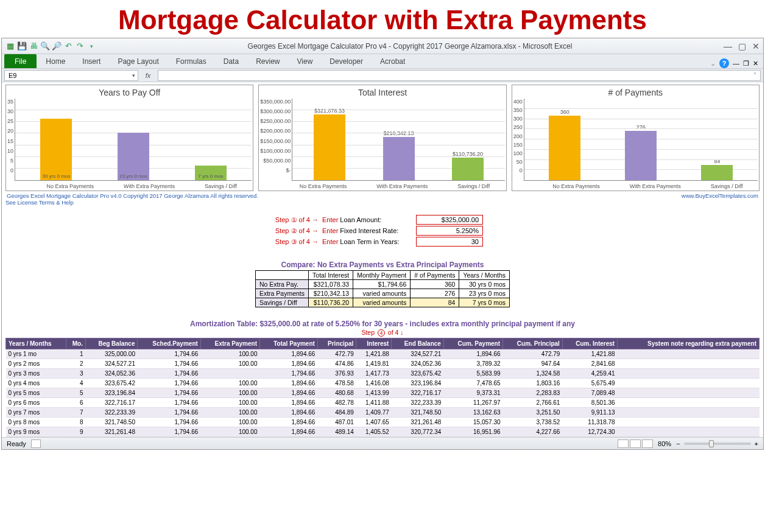 This screenshot has height=532, width=765. What do you see at coordinates (449, 231) in the screenshot?
I see `step-input-1: 5.250%` at bounding box center [449, 231].